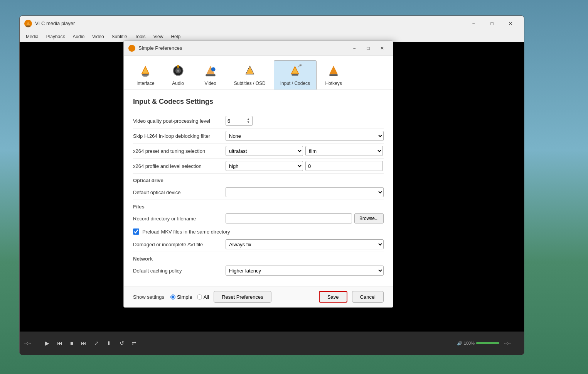 This screenshot has width=588, height=374. I want to click on x264-preset-label: x264 preset and tuning selection, so click(179, 151).